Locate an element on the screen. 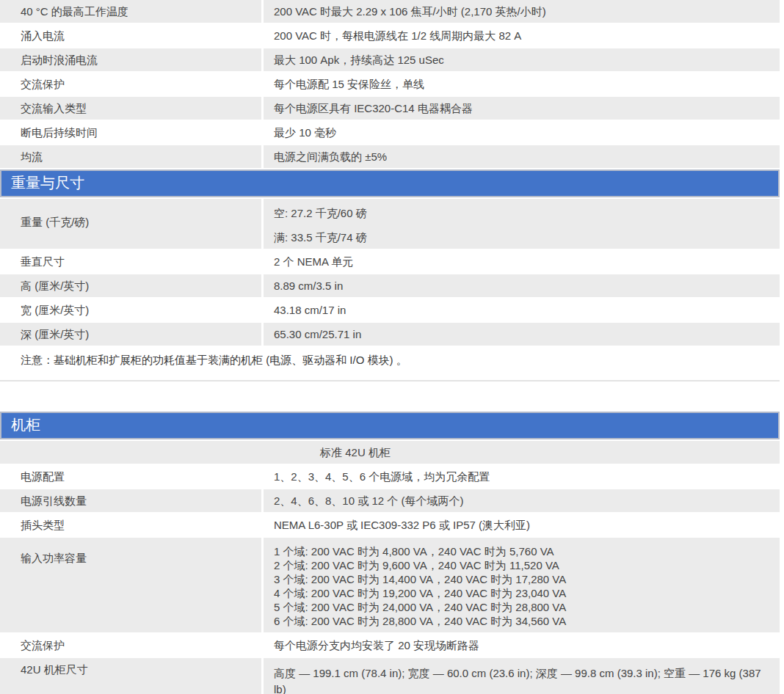 This screenshot has height=694, width=784. spec-row: 输入功率容量1 个域: 200 VAC 时为 4,800 VA，240 VAC … is located at coordinates (390, 585).